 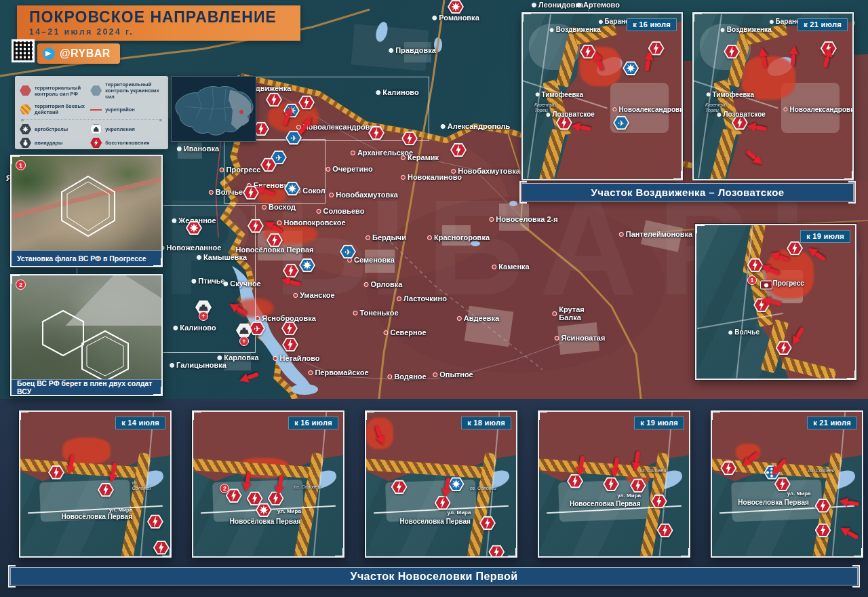 I want to click on inset-map-progress: ПрогрессВолчье1к 19 июля, so click(x=776, y=302).